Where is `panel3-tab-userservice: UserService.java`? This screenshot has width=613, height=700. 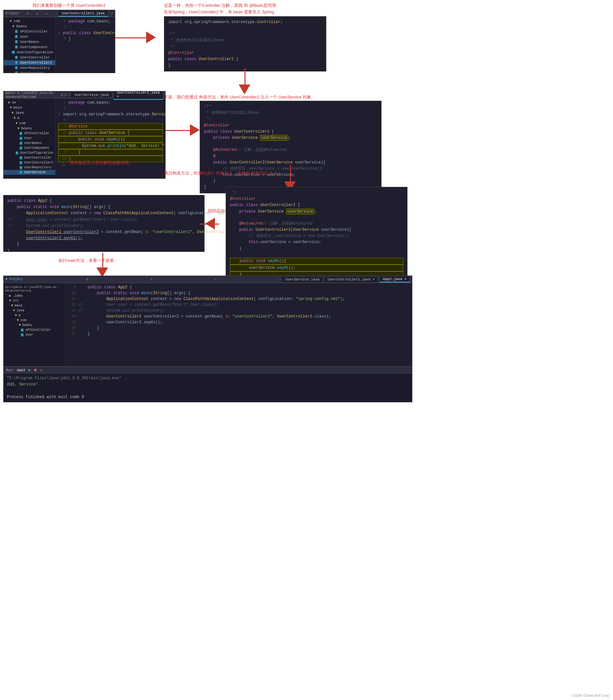 panel3-tab-userservice: UserService.java is located at coordinates (302, 279).